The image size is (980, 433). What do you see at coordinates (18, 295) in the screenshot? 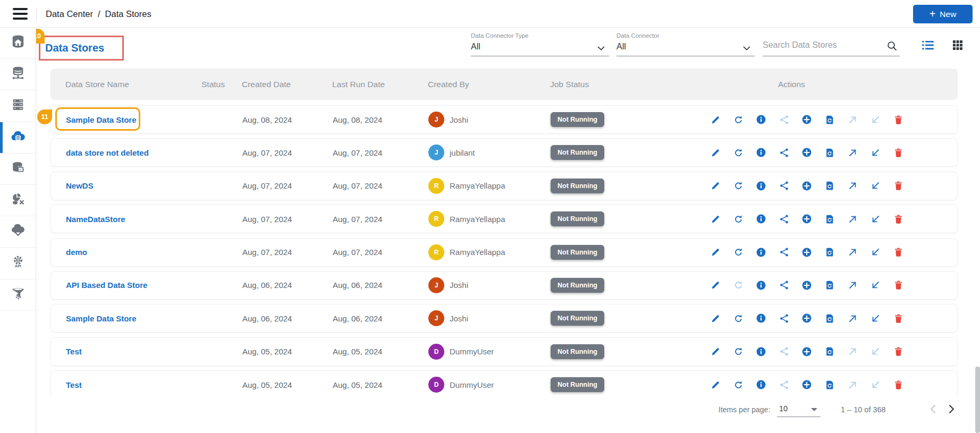
I see `sidebar-item-data-pipeline` at bounding box center [18, 295].